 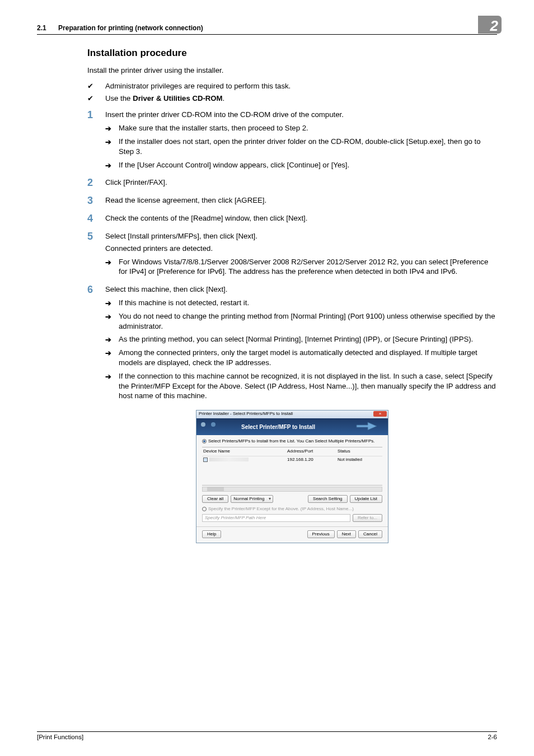 I want to click on radio-select-from-list: Select Printers/MFPs to Install from the…, so click(x=292, y=441).